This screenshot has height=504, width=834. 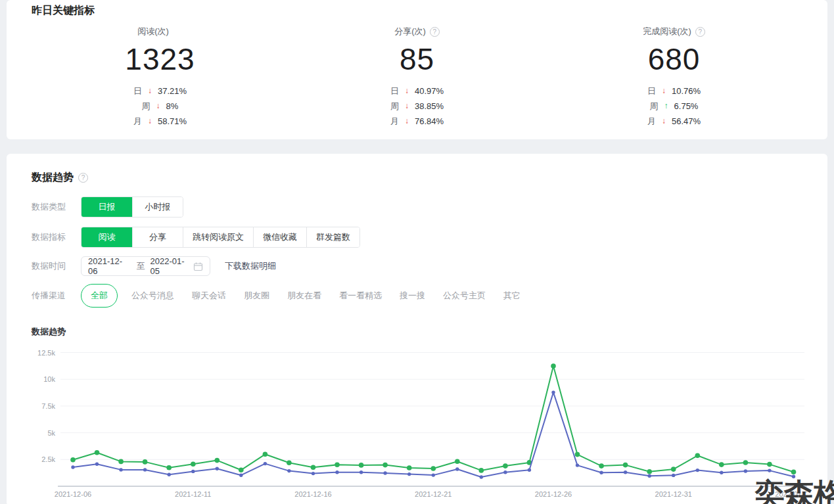 I want to click on delta-value: 76.84%, so click(x=429, y=121).